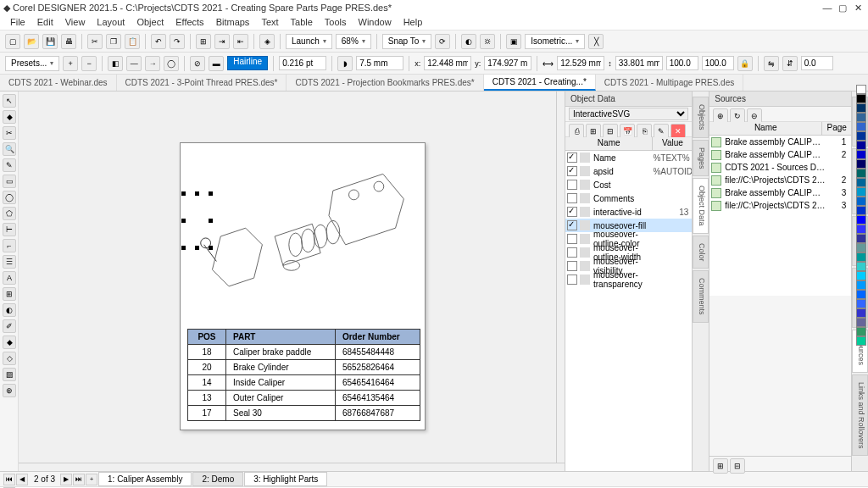  Describe the element at coordinates (780, 154) in the screenshot. I see `source-row: Brake assembly CALIPER LIST.xls2` at that location.